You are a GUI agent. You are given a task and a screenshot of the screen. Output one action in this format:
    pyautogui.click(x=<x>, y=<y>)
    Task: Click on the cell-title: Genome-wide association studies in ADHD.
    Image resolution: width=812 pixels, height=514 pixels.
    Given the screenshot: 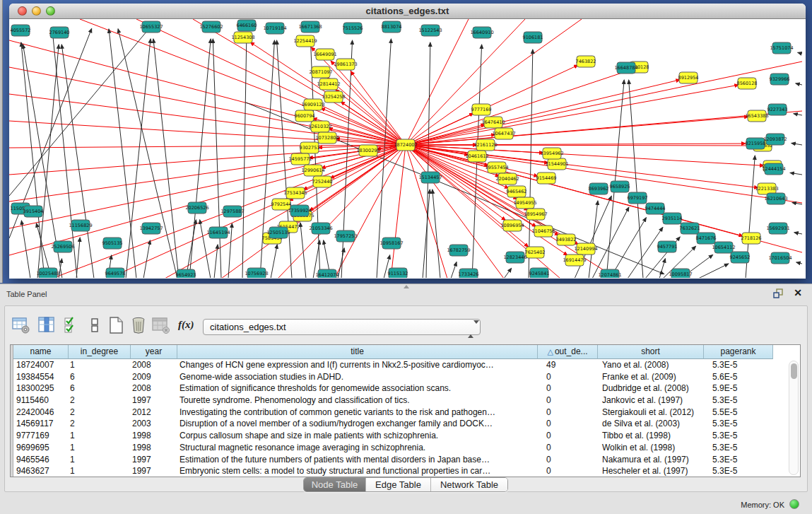 What is the action you would take?
    pyautogui.click(x=358, y=378)
    